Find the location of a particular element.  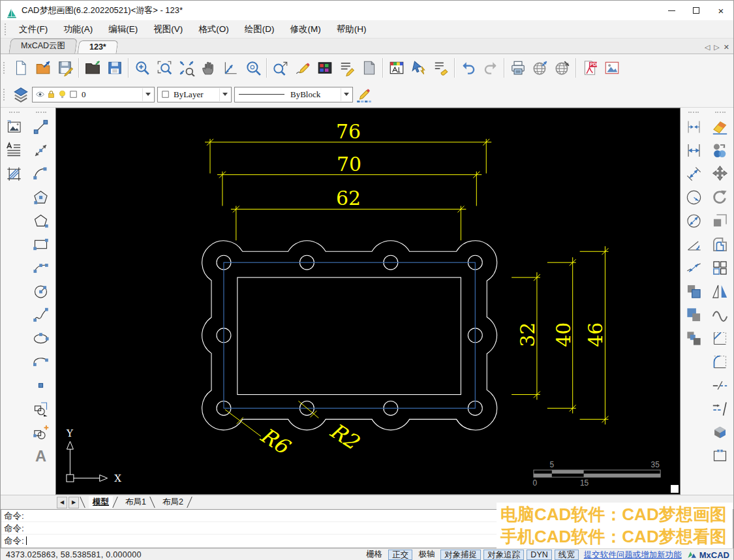

layout-tab-layout1: 布局1 is located at coordinates (136, 503).